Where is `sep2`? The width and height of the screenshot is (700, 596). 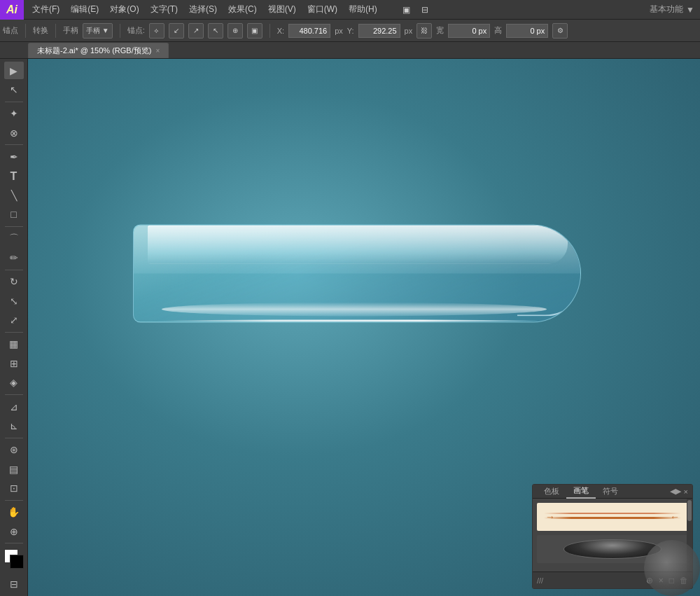
sep2 is located at coordinates (56, 31).